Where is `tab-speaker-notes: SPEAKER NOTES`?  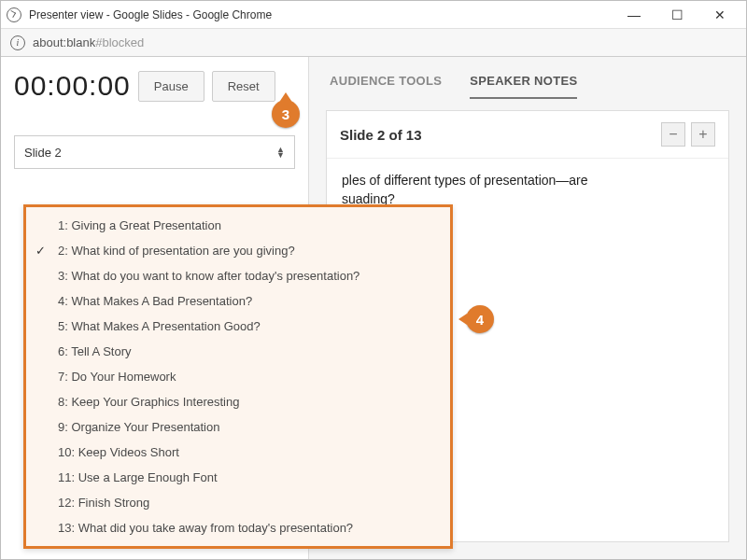
tab-speaker-notes: SPEAKER NOTES is located at coordinates (523, 86).